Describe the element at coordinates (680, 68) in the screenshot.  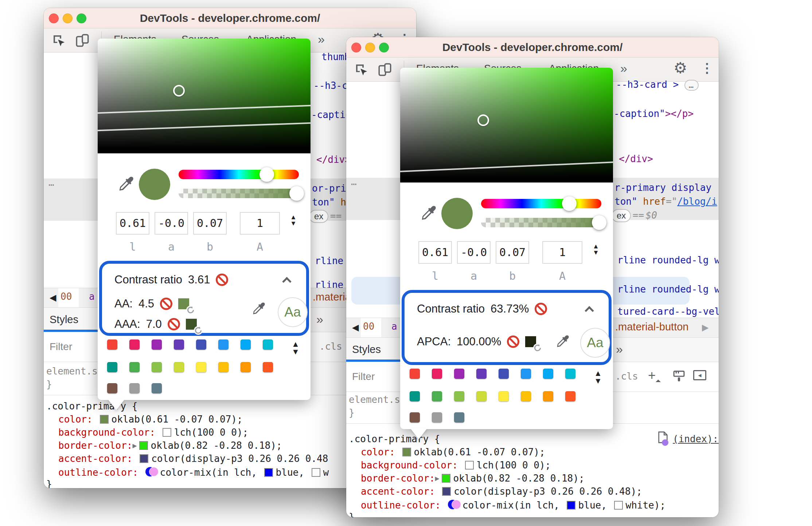
I see `settings-gear-icon: ⚙` at that location.